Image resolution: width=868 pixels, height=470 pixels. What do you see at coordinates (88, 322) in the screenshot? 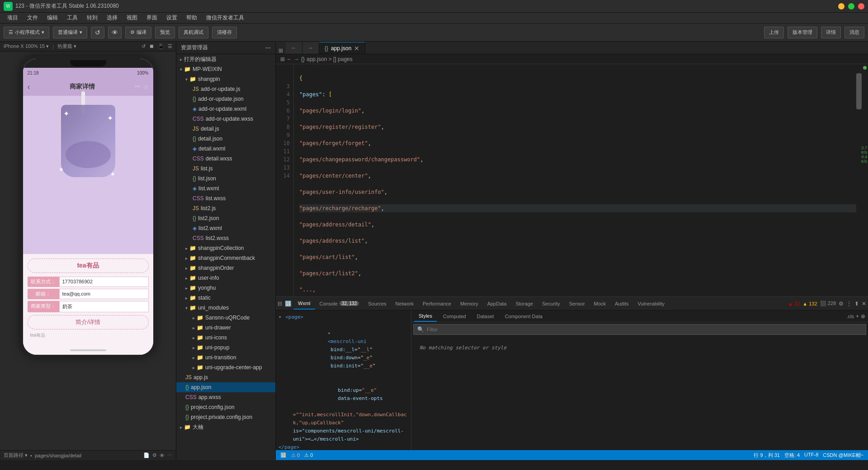
I see `detail-btn: 简介/详情` at bounding box center [88, 322].